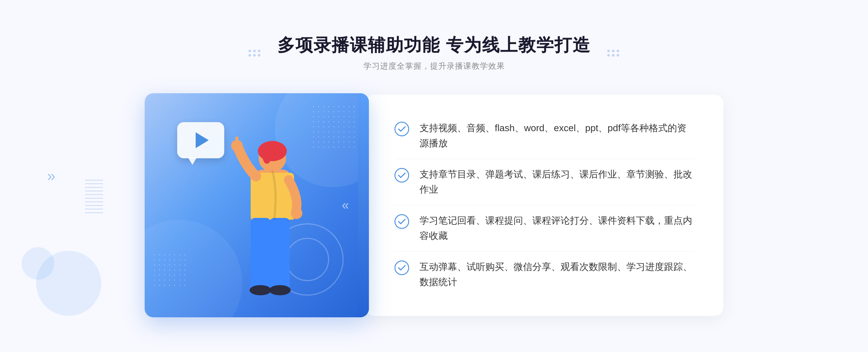  Describe the element at coordinates (51, 176) in the screenshot. I see `left-chevron-icon: »` at that location.